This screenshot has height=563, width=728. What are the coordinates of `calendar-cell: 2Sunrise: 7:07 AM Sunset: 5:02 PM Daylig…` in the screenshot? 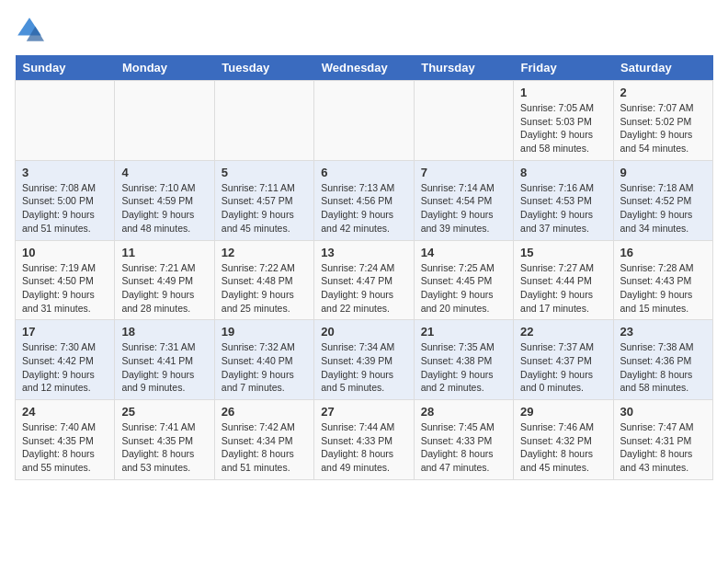 It's located at (663, 121).